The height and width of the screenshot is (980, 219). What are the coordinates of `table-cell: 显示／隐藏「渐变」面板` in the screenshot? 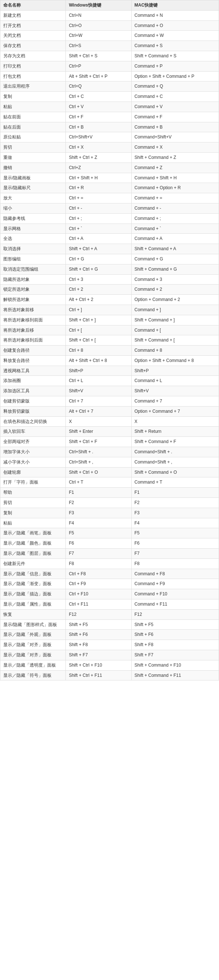 It's located at (33, 584).